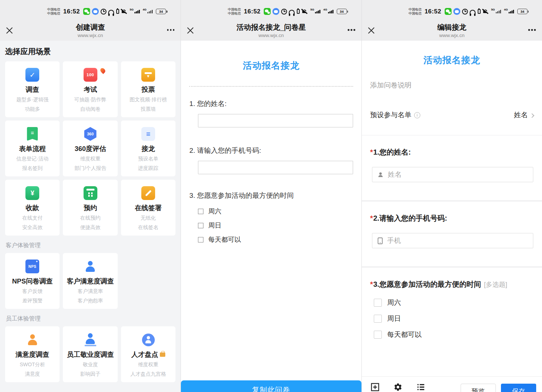 The height and width of the screenshot is (392, 542). What do you see at coordinates (90, 134) in the screenshot?
I see `hexagon-360-icon: 360` at bounding box center [90, 134].